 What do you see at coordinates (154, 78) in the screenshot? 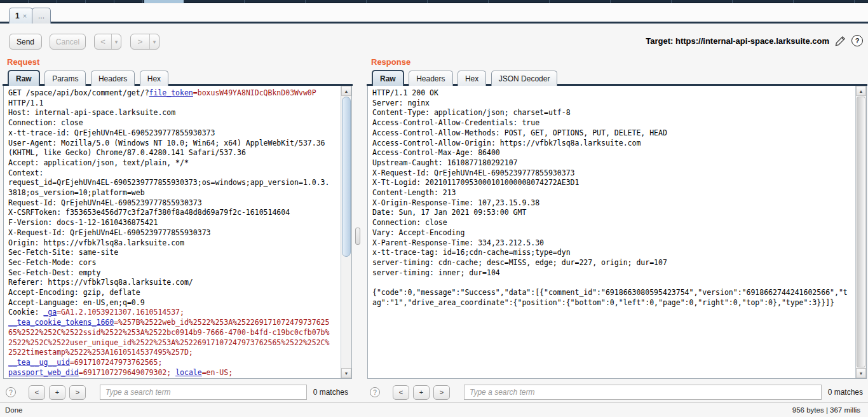
I see `request-tab-hex: Hex` at bounding box center [154, 78].